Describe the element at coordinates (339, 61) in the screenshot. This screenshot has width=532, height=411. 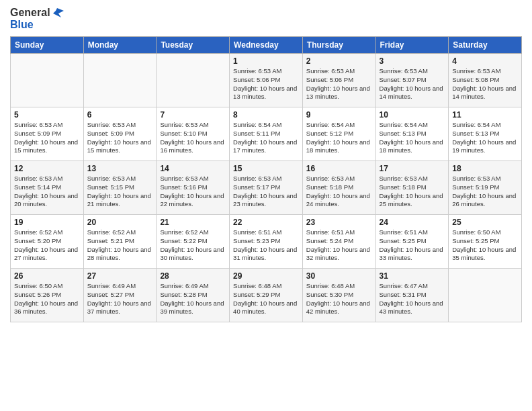
I see `day-number: 2` at that location.